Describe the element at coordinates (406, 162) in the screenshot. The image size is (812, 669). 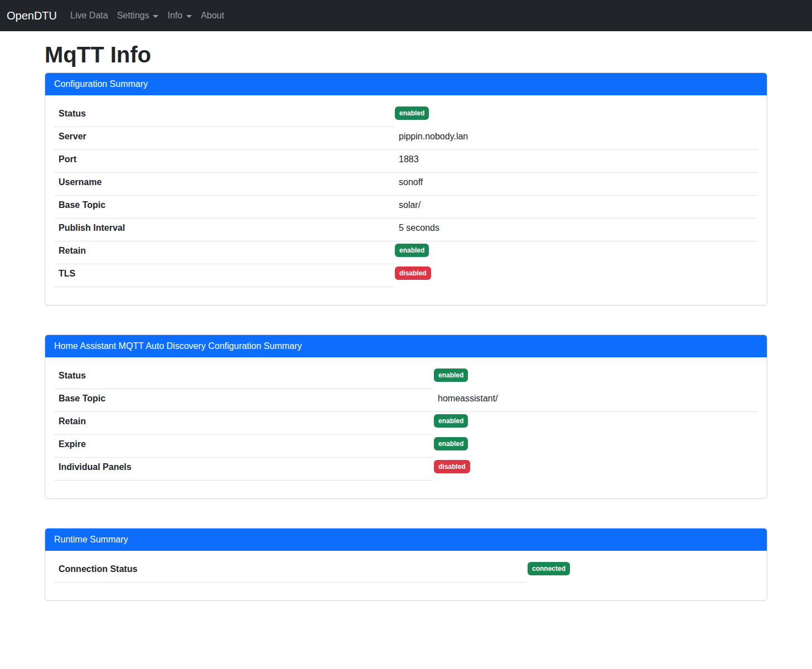
I see `row-port: Port 1883` at that location.